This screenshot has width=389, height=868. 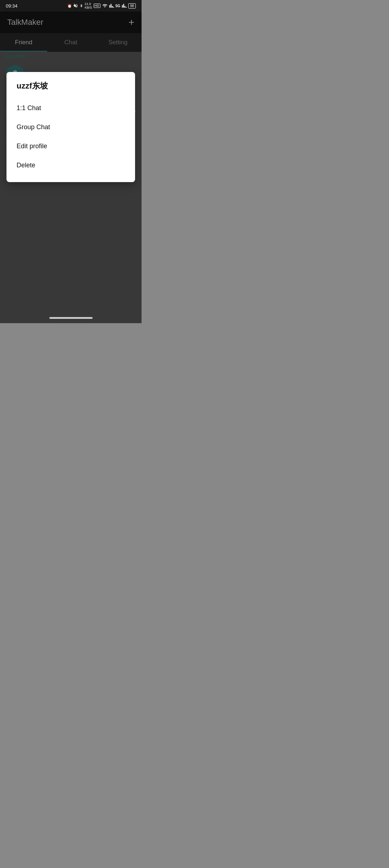 I want to click on bluetooth-icon, so click(x=81, y=6).